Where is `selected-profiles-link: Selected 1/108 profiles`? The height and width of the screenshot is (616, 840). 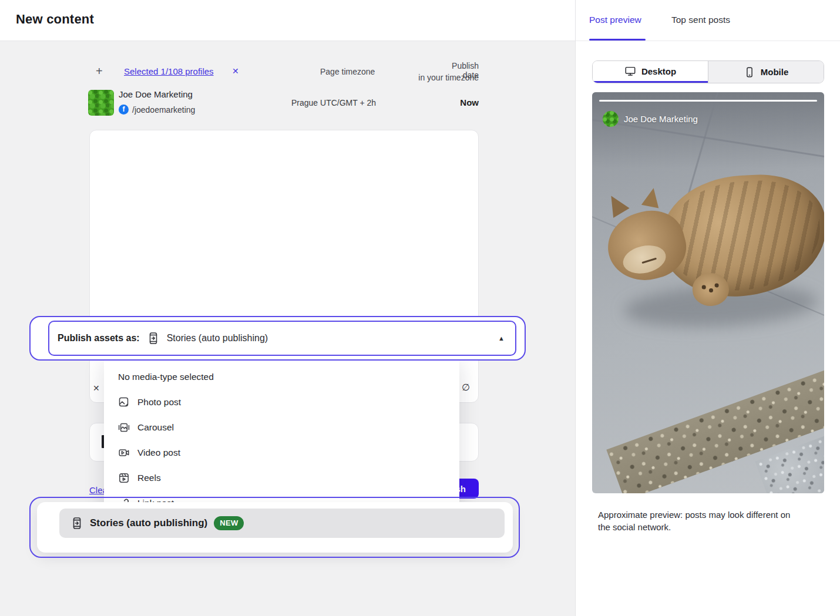 selected-profiles-link: Selected 1/108 profiles is located at coordinates (169, 72).